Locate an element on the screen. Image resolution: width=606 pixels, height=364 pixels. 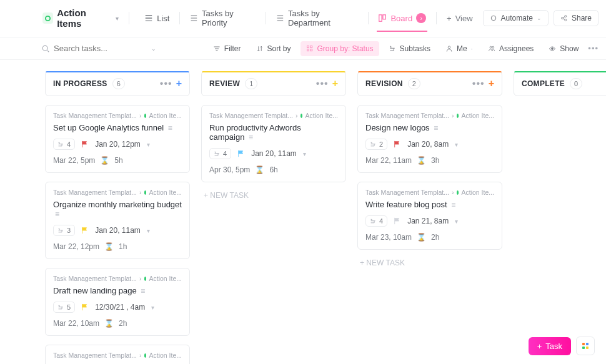
filter-bar: ⌄ Filter Sort by Group by: Status Subtas… is located at coordinates (303, 49).